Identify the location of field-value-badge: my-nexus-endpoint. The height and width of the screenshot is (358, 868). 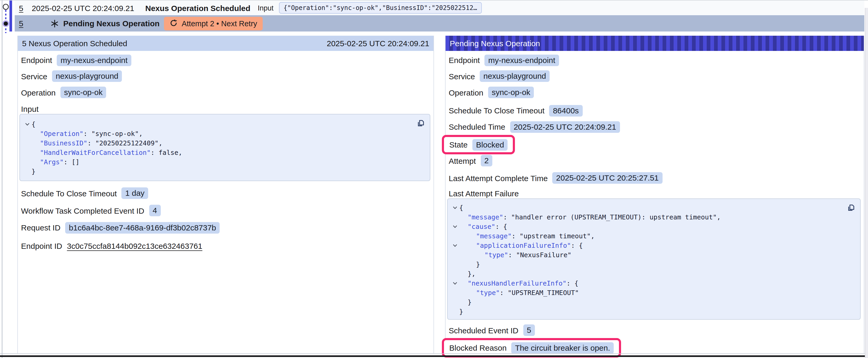
(94, 60).